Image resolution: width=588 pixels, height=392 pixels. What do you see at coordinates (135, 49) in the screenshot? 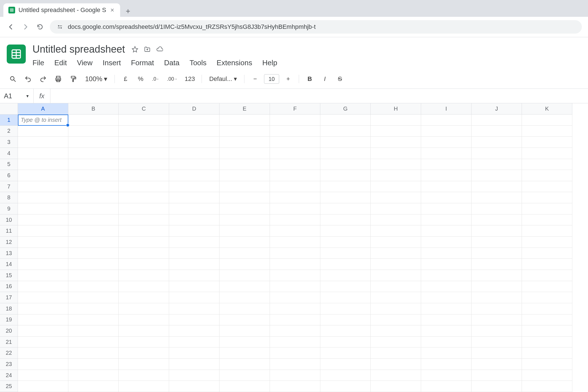
I see `star-icon` at bounding box center [135, 49].